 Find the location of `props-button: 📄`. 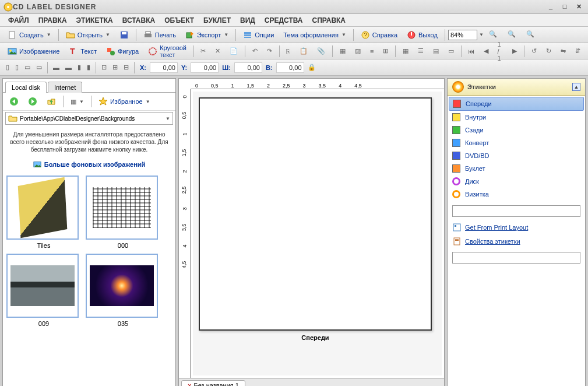

props-button: 📄 is located at coordinates (234, 51).